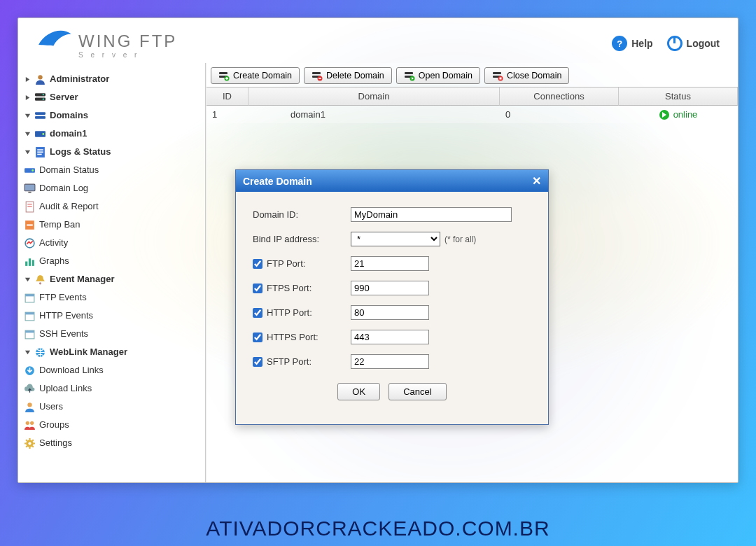 The height and width of the screenshot is (546, 756). I want to click on open-domain-button: Open Domain, so click(438, 76).